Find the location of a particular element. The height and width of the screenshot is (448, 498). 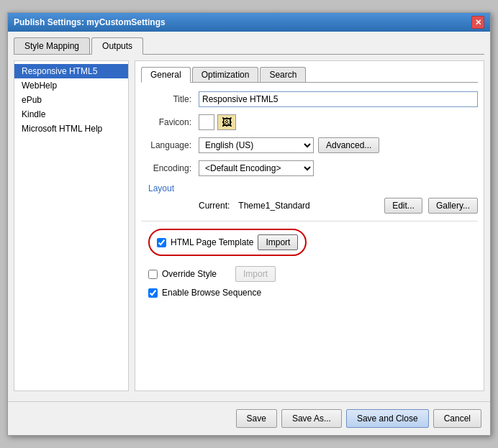

window-title: Publish Settings: myCustomSettings is located at coordinates (89, 22).